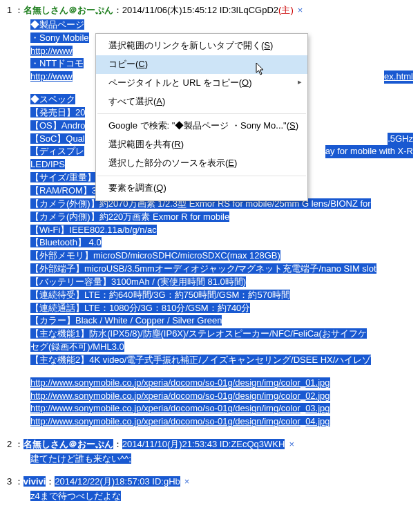 Image resolution: width=420 pixels, height=508 pixels. I want to click on context-menu-accelerator: Q, so click(160, 188).